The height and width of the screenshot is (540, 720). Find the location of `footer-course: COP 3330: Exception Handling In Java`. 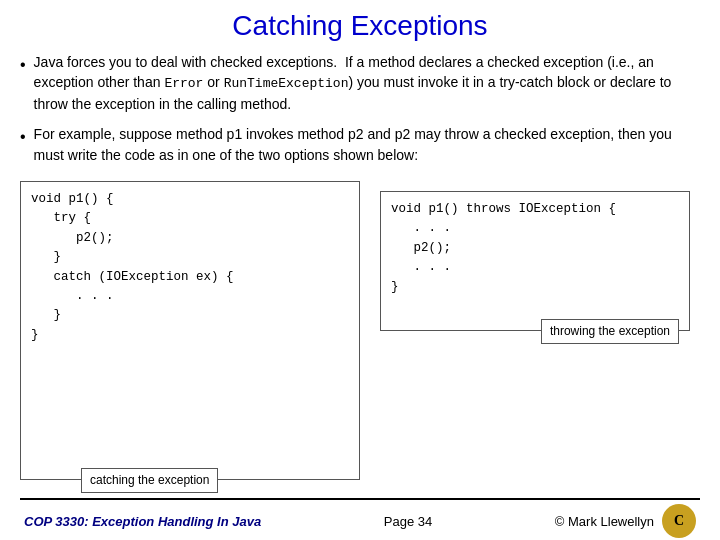

footer-course: COP 3330: Exception Handling In Java is located at coordinates (142, 522).